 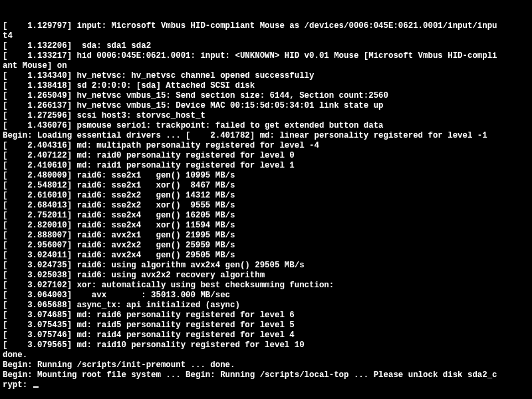 I want to click on log-line: [ 2.820010] raid6: sse2x4 xor() 11594 MB…, so click(x=266, y=226).